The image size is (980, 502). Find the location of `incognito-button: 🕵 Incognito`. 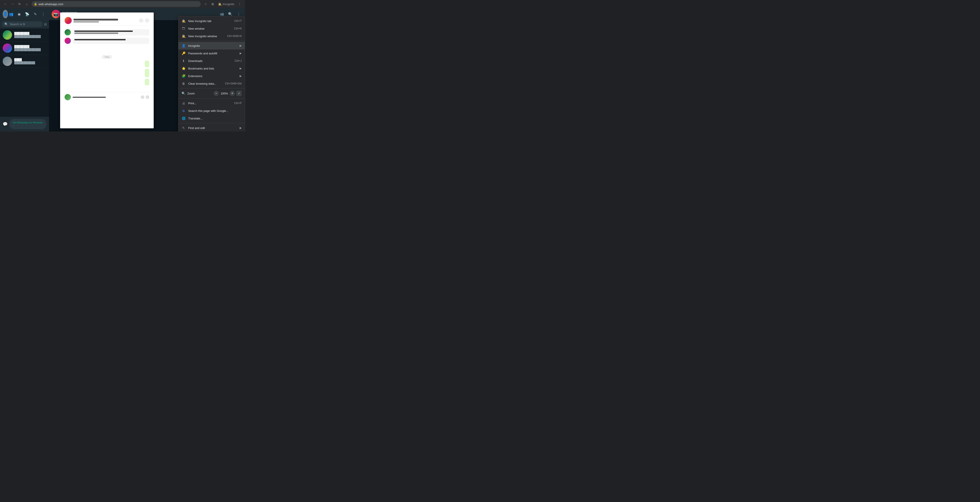

incognito-button: 🕵 Incognito is located at coordinates (226, 4).